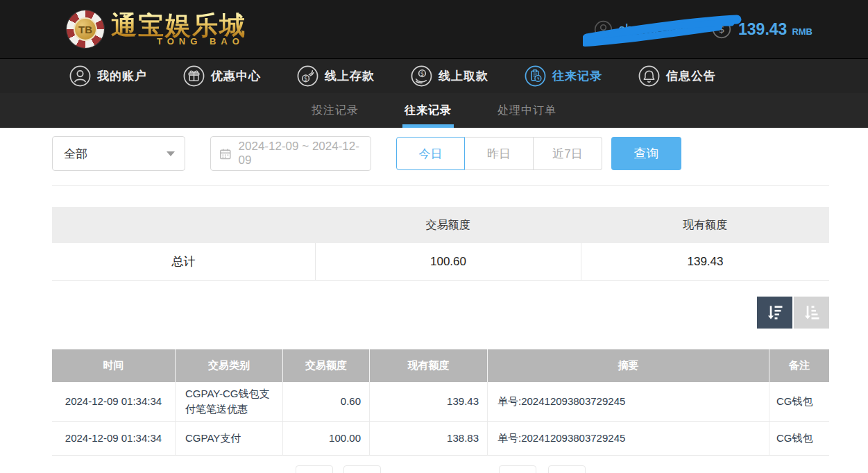 This screenshot has width=868, height=473. What do you see at coordinates (430, 153) in the screenshot?
I see `range-today-button: 今日` at bounding box center [430, 153].